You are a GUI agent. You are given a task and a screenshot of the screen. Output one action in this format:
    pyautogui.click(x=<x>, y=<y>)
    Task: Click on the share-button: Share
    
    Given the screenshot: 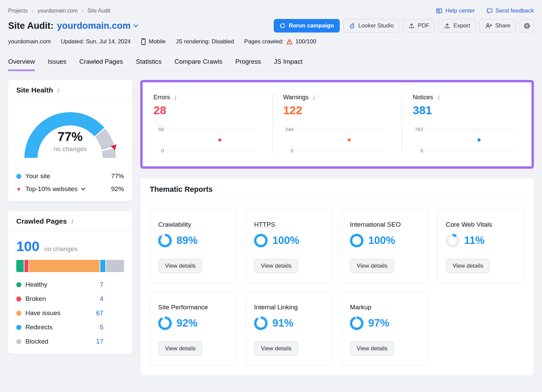 What is the action you would take?
    pyautogui.click(x=498, y=26)
    